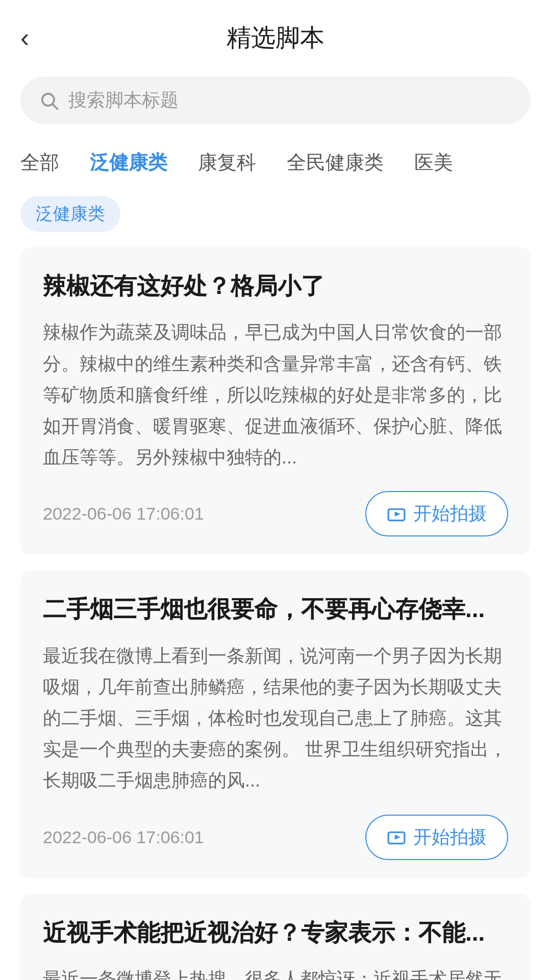  What do you see at coordinates (123, 100) in the screenshot?
I see `search-placeholder-text: 搜索脚本标题` at bounding box center [123, 100].